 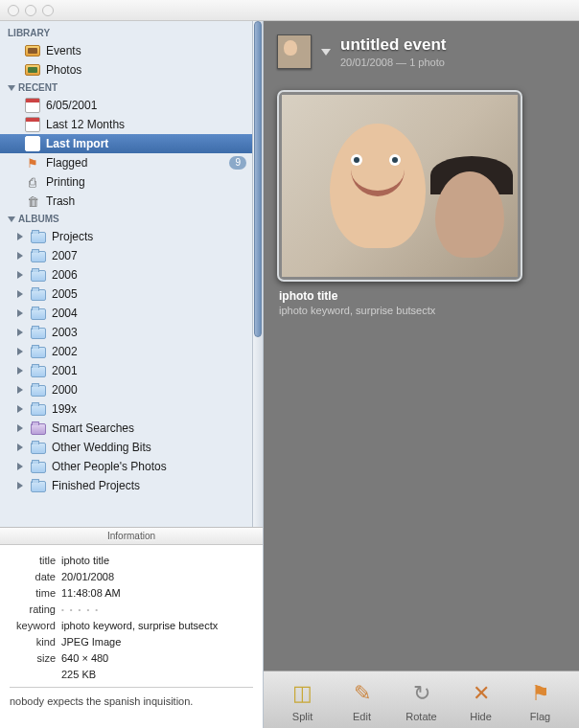 I want to click on section-albums: ALBUMS, so click(x=127, y=218).